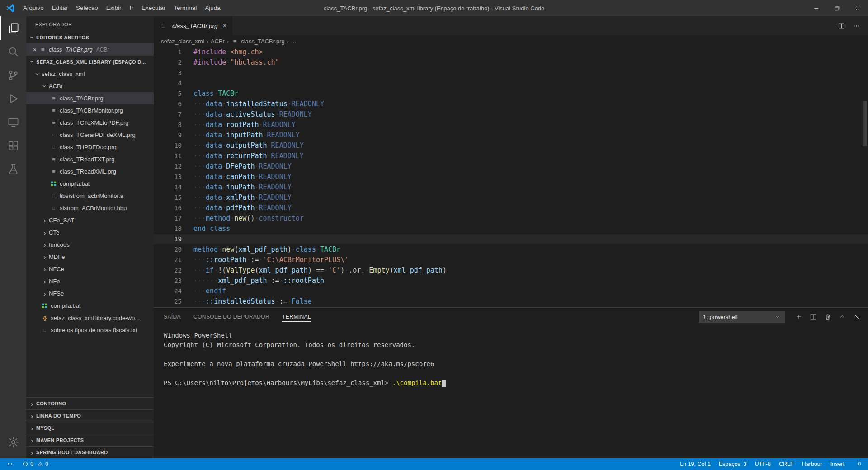  Describe the element at coordinates (511, 198) in the screenshot. I see `code-line: 15···data·xmlPath·READONLY` at that location.